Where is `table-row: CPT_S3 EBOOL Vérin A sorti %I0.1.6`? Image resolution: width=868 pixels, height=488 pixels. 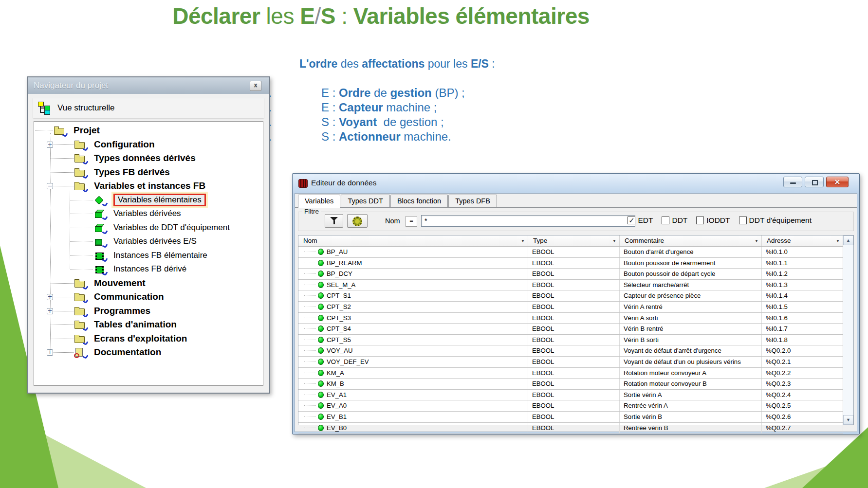 table-row: CPT_S3 EBOOL Vérin A sorti %I0.1.6 is located at coordinates (571, 318).